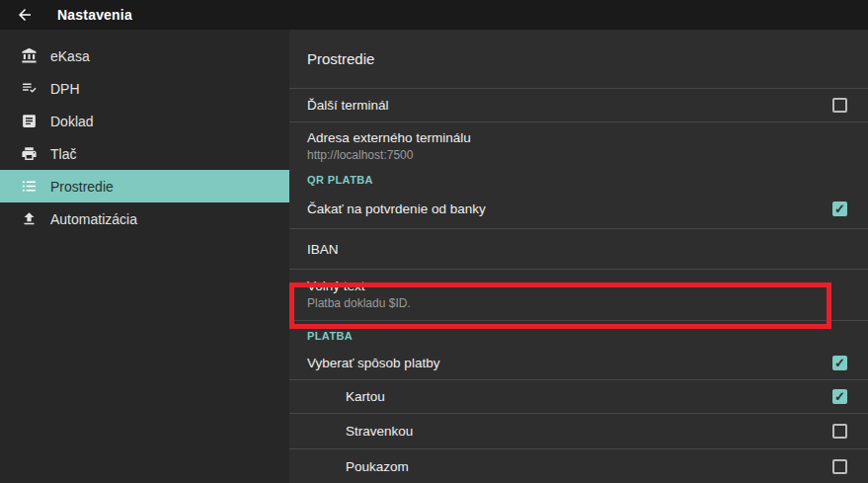  I want to click on pref-title: Ďalší terminál, so click(348, 105).